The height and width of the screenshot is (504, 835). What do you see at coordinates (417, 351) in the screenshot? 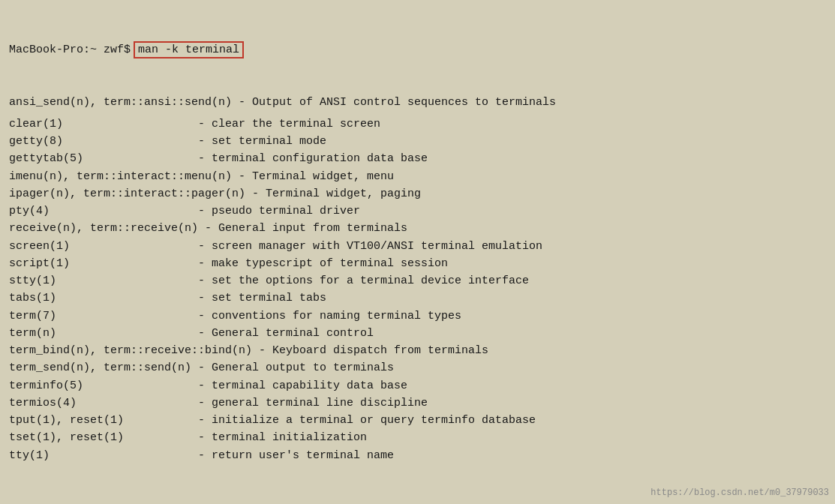
I see `output-line: term_bind(n), term::receive::bind(n) - K…` at bounding box center [417, 351].